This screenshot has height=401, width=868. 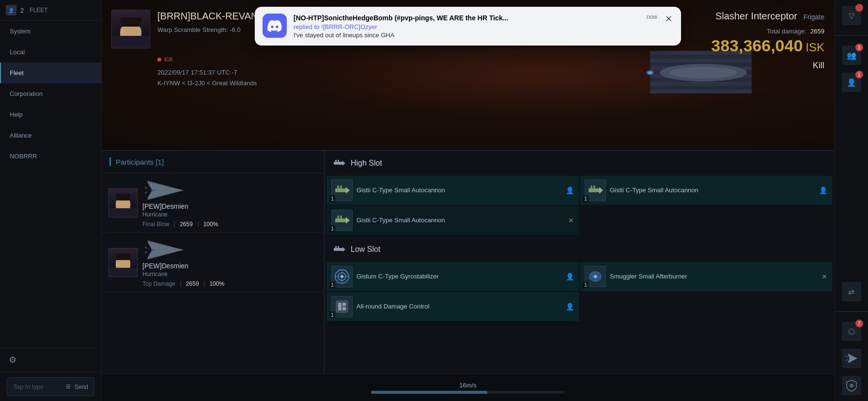 What do you see at coordinates (213, 262) in the screenshot?
I see `participant-row: [PEW]Desmien Hurricane Top Damage | 2659…` at bounding box center [213, 262].